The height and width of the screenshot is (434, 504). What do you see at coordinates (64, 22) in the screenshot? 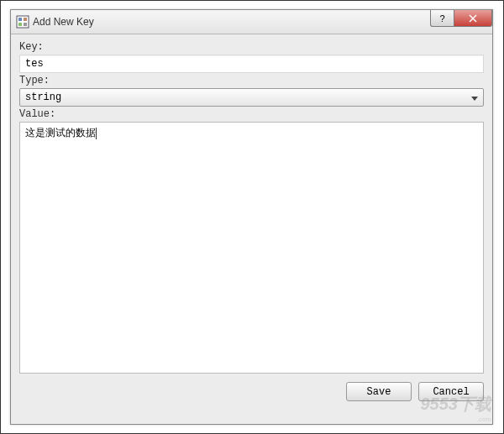
I see `window-title: Add New Key` at bounding box center [64, 22].